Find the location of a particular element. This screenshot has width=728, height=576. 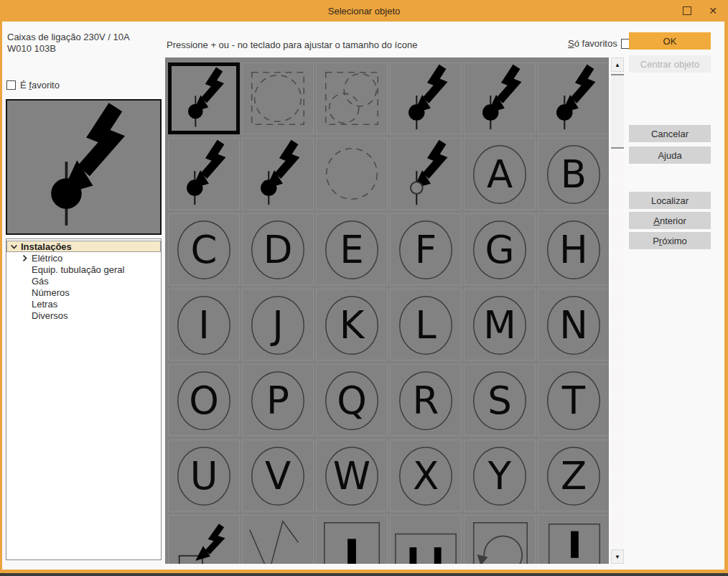

tree-item-5: Letras is located at coordinates (83, 304).